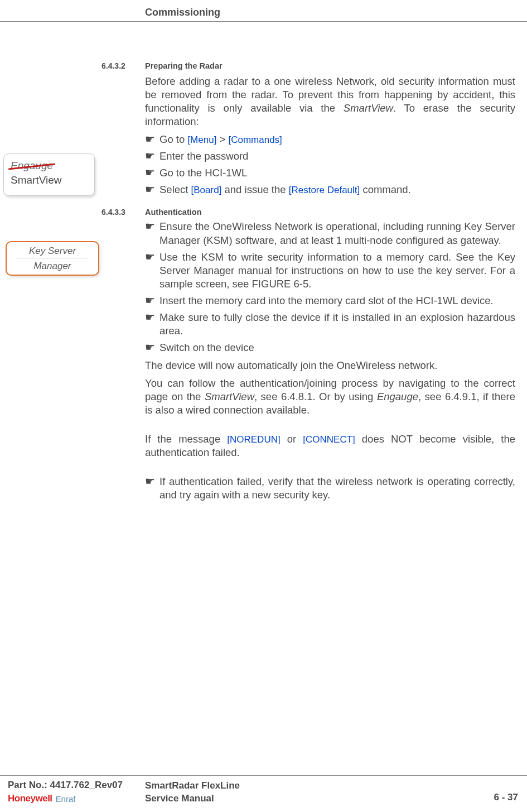 This screenshot has height=812, width=527. Describe the element at coordinates (263, 21) in the screenshot. I see `header-rule` at that location.